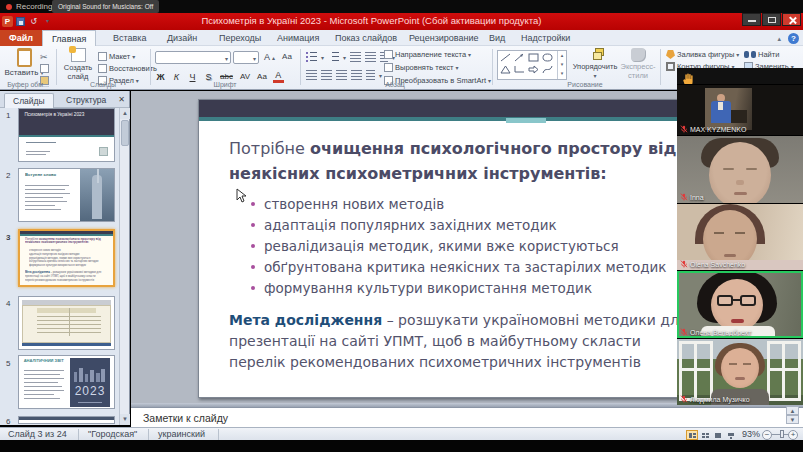  I want to click on close-button, so click(792, 20).